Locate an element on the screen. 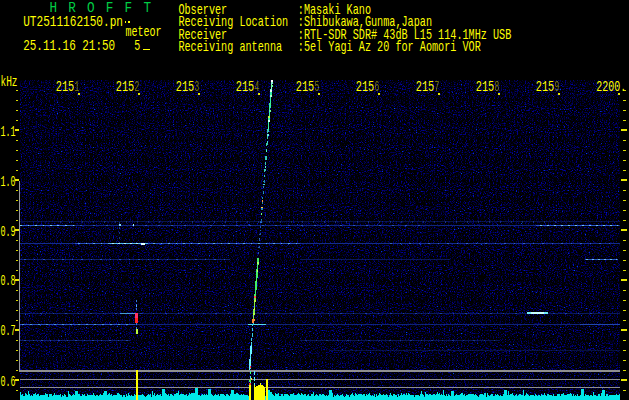 This screenshot has width=629, height=400. svg-text: 7 is located at coordinates (438, 87).